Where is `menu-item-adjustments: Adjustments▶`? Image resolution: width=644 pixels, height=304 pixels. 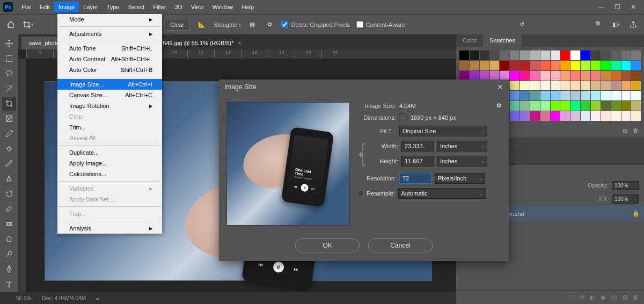 menu-item-adjustments: Adjustments▶ is located at coordinates (109, 34).